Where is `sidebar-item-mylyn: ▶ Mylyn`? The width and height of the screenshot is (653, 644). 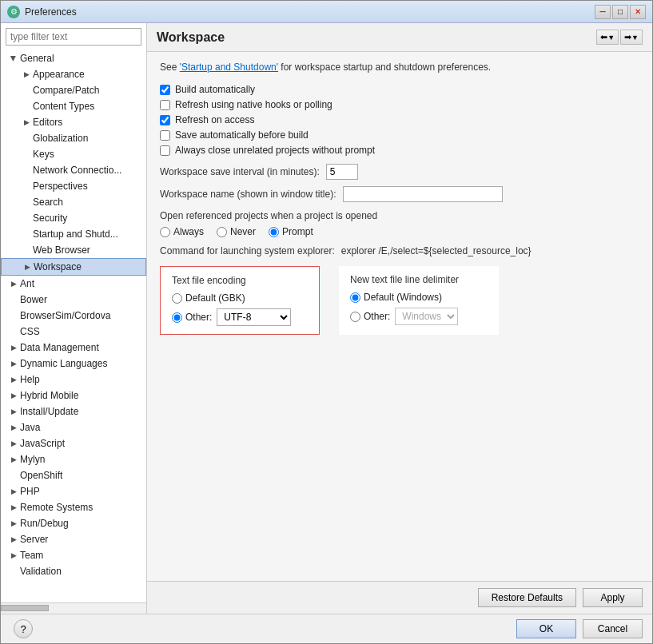
sidebar-item-mylyn: ▶ Mylyn is located at coordinates (74, 459).